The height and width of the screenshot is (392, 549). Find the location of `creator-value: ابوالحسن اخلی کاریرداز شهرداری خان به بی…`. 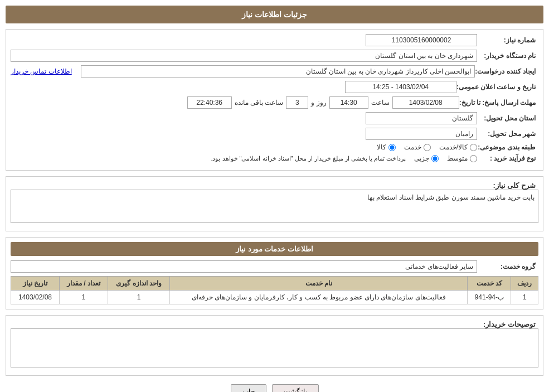

creator-value: ابوالحسن اخلی کاریرداز شهرداری خان به بی… is located at coordinates (278, 71).